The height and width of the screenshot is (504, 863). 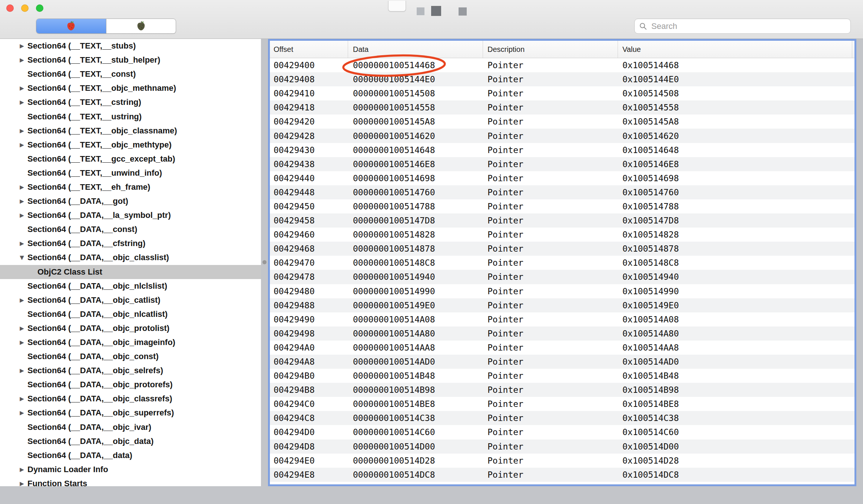 What do you see at coordinates (130, 470) in the screenshot?
I see `sidebar-item: ▶Dynamic Loader Info` at bounding box center [130, 470].